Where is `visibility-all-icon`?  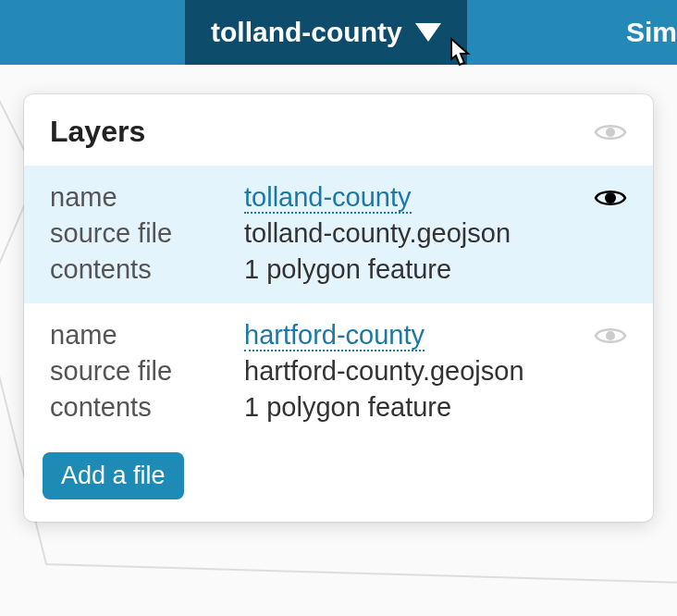
visibility-all-icon is located at coordinates (610, 132).